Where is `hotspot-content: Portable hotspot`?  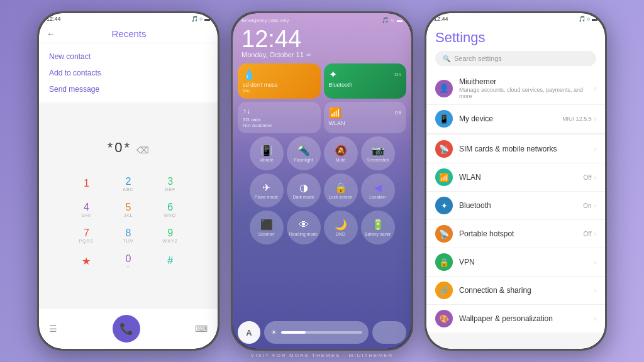 hotspot-content: Portable hotspot is located at coordinates (521, 234).